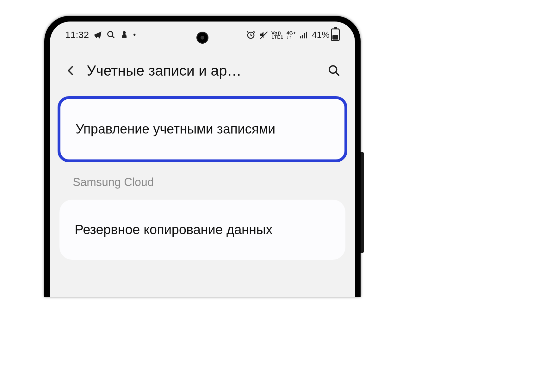 Image resolution: width=539 pixels, height=392 pixels. Describe the element at coordinates (321, 35) in the screenshot. I see `battery-percentage: 41%` at that location.